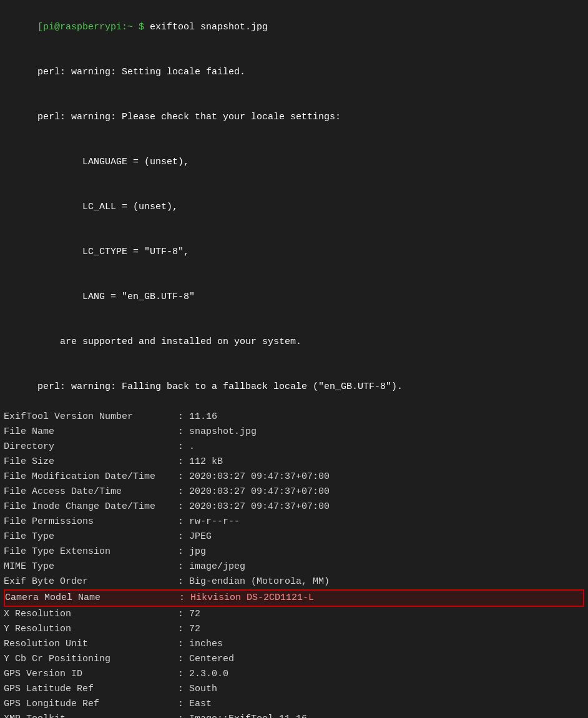 The image size is (588, 718). Describe the element at coordinates (88, 477) in the screenshot. I see `field-name: File Modification Date/Time` at that location.